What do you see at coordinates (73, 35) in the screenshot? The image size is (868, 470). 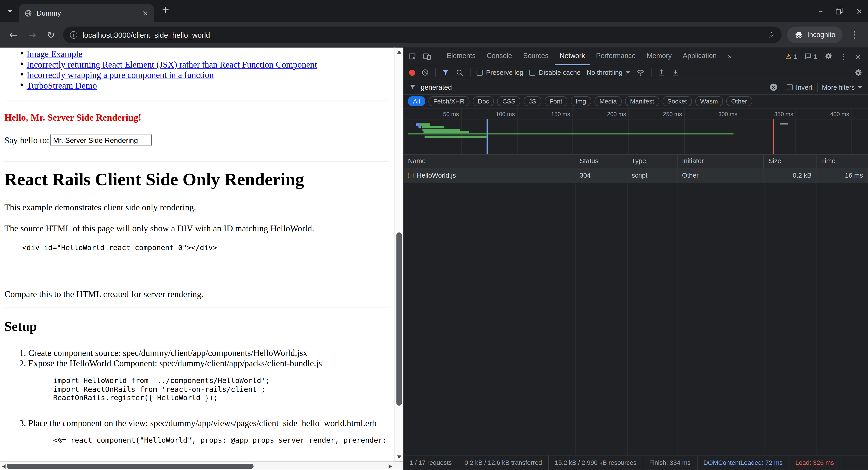 I see `page-info-icon: ⓘ` at bounding box center [73, 35].